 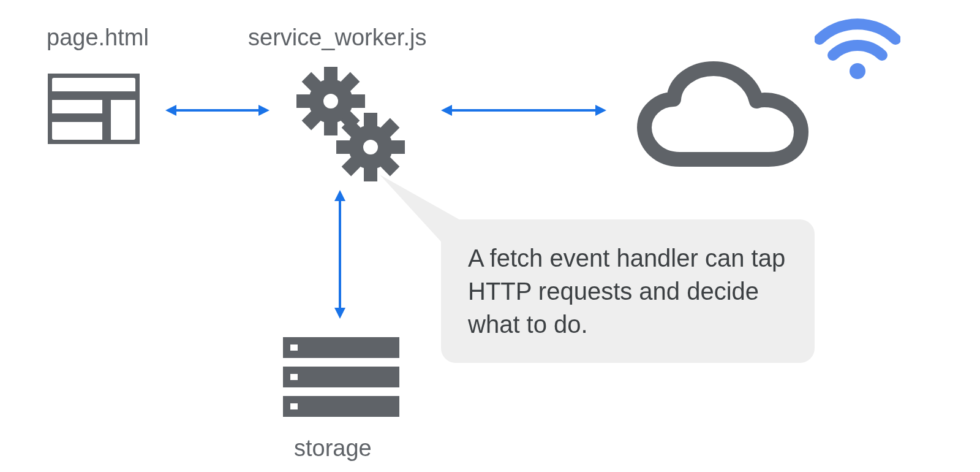 I want to click on storage-label: storage, so click(x=333, y=449).